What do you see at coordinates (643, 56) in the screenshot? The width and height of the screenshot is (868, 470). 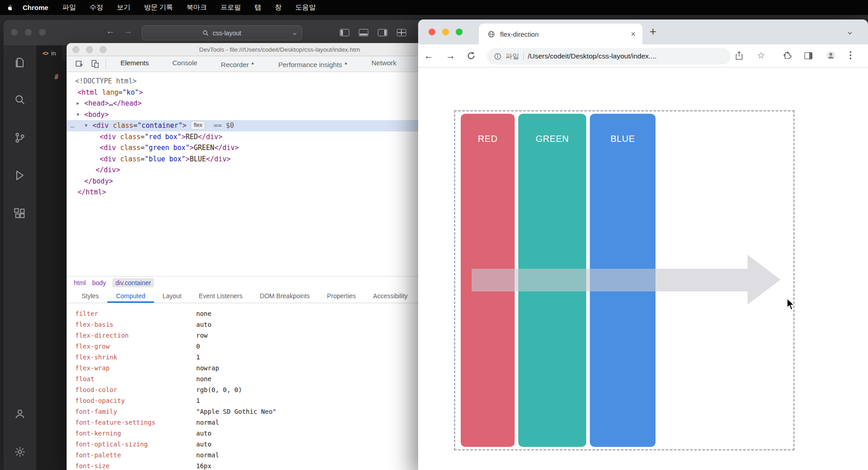 I see `chrome-navbar: ← → 파일 /Users/codeit/Desktop/css-layout/…` at bounding box center [643, 56].